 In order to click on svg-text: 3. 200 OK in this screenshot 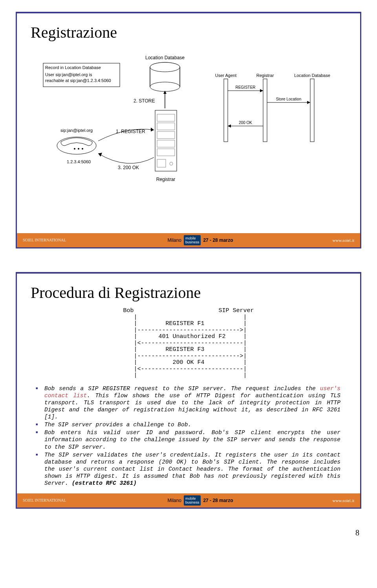, I will do `click(128, 168)`.